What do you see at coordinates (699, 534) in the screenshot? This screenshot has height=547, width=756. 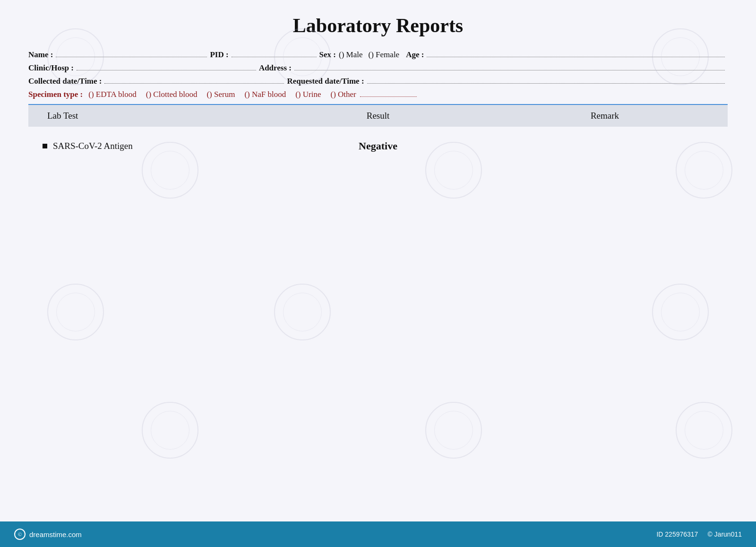 I see `footer-right: ID 225976317 © Jarun011` at bounding box center [699, 534].